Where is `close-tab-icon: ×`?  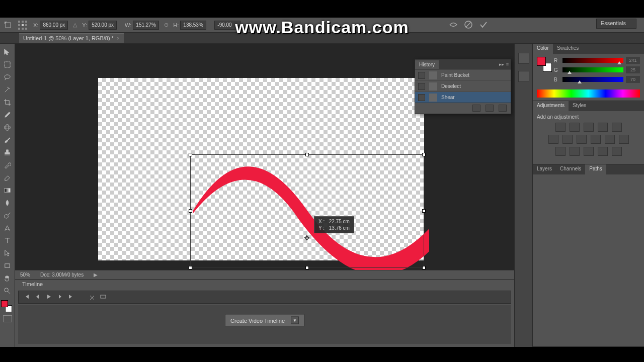 close-tab-icon: × is located at coordinates (118, 38).